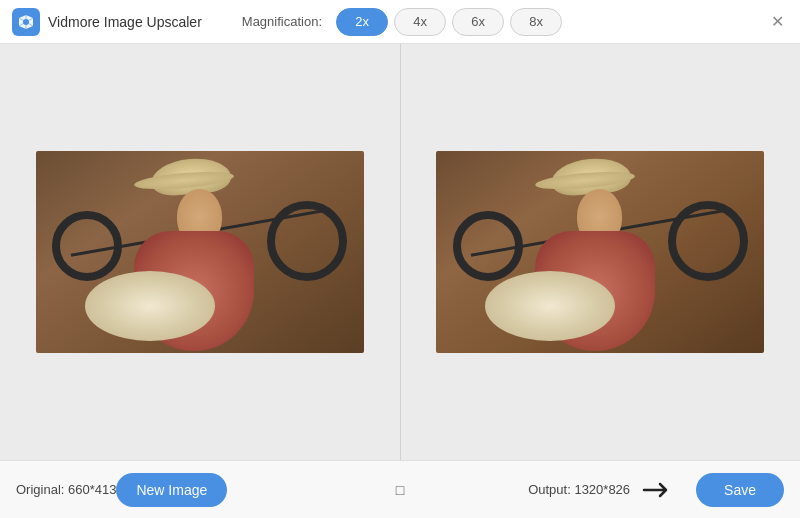  What do you see at coordinates (26, 22) in the screenshot?
I see `app-logo-icon` at bounding box center [26, 22].